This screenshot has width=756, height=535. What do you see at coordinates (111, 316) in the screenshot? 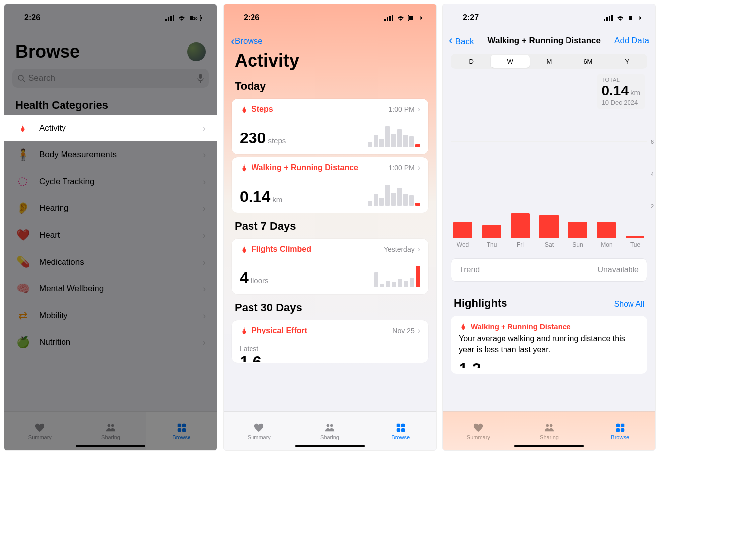
I see `category-mobility: ⇄Mobility›` at bounding box center [111, 316].